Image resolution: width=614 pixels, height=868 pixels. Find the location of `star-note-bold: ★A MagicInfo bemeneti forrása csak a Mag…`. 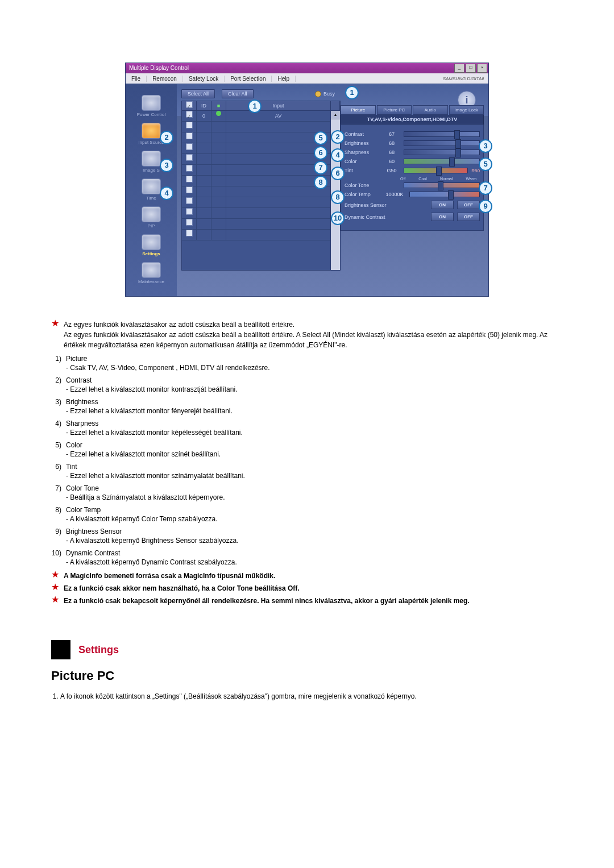

star-note-bold: ★A MagicInfo bemeneti forrása csak a Mag… is located at coordinates (307, 576).